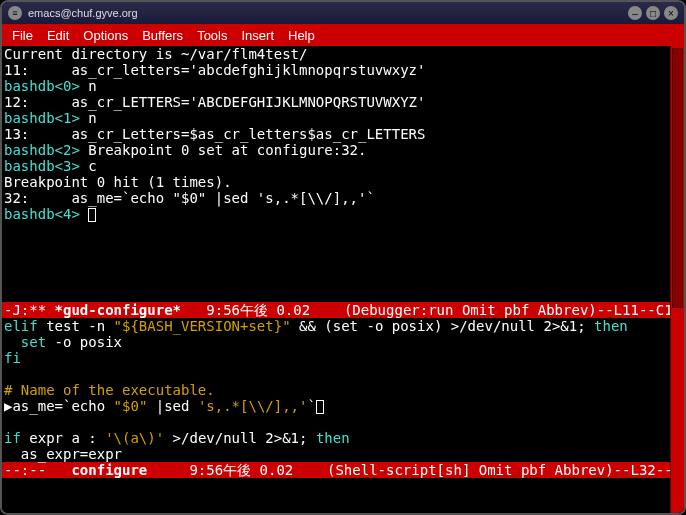  I want to click on code-line: Current directory is ~/var/flm4test/, so click(336, 54).